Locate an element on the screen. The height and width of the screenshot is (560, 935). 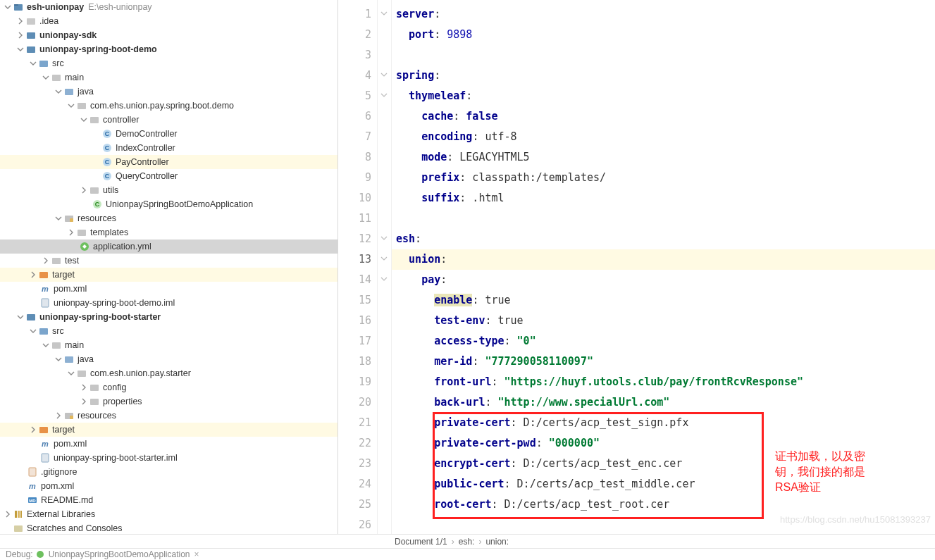
code-line: prefix: classpath:/templates/ is located at coordinates (664, 178).